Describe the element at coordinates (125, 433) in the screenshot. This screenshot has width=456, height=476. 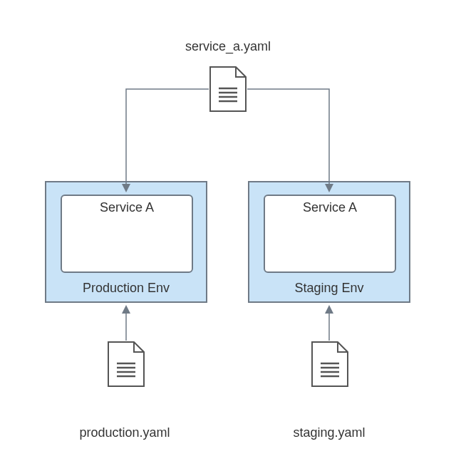
I see `production-file-label: production.yaml` at that location.